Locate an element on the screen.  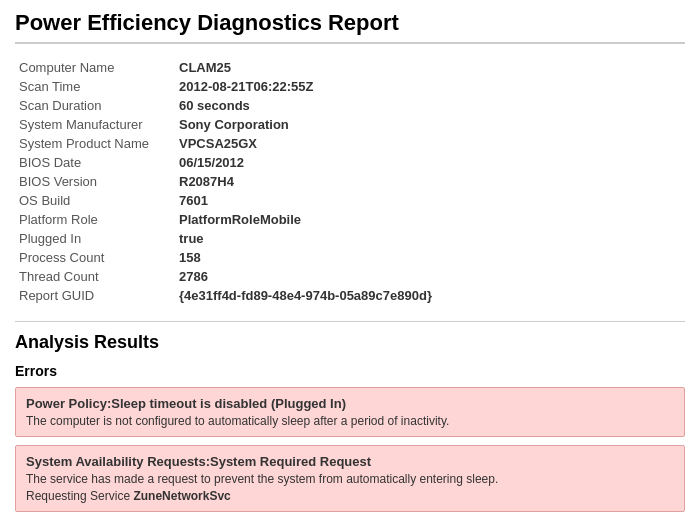
table-row: Report GUID{4e31ff4d-fd89-48e4-974b-05a8… is located at coordinates (350, 296).